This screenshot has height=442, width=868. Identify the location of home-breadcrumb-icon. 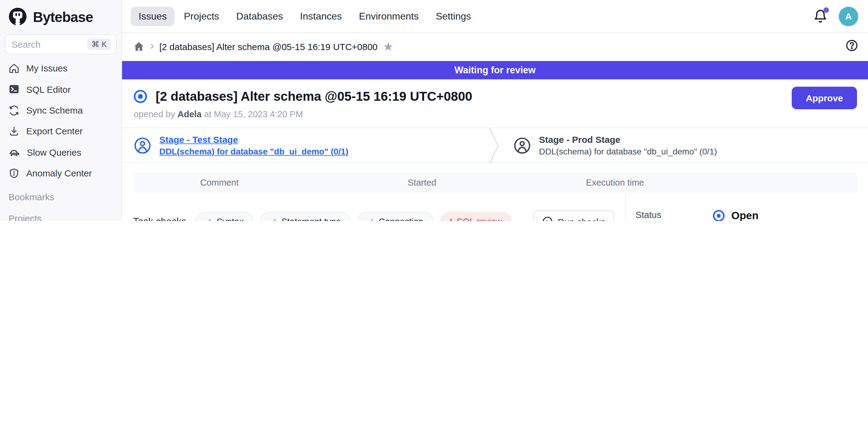
(139, 46).